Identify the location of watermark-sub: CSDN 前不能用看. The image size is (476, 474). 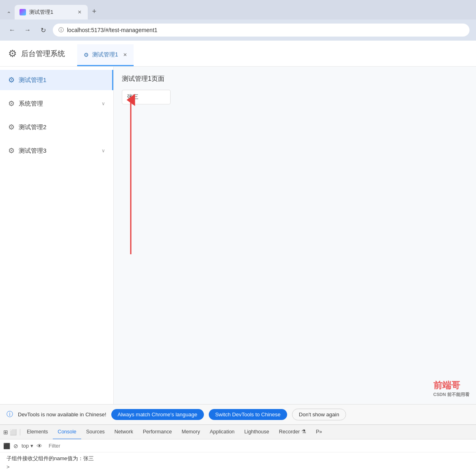
(452, 395).